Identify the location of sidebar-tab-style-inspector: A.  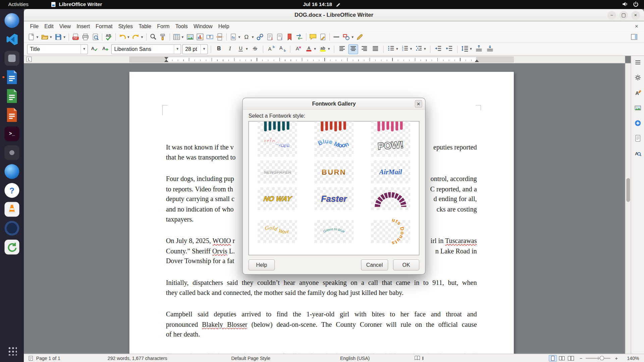
(637, 154).